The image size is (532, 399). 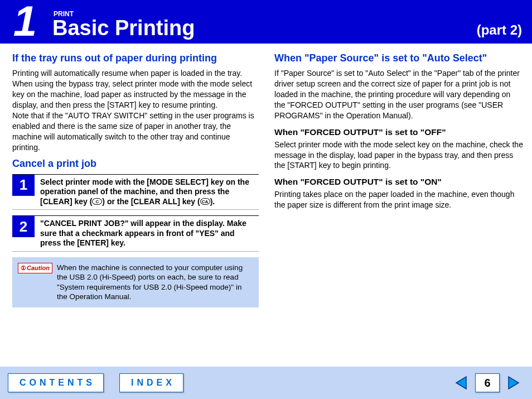 I want to click on caution-label: Caution, so click(x=35, y=268).